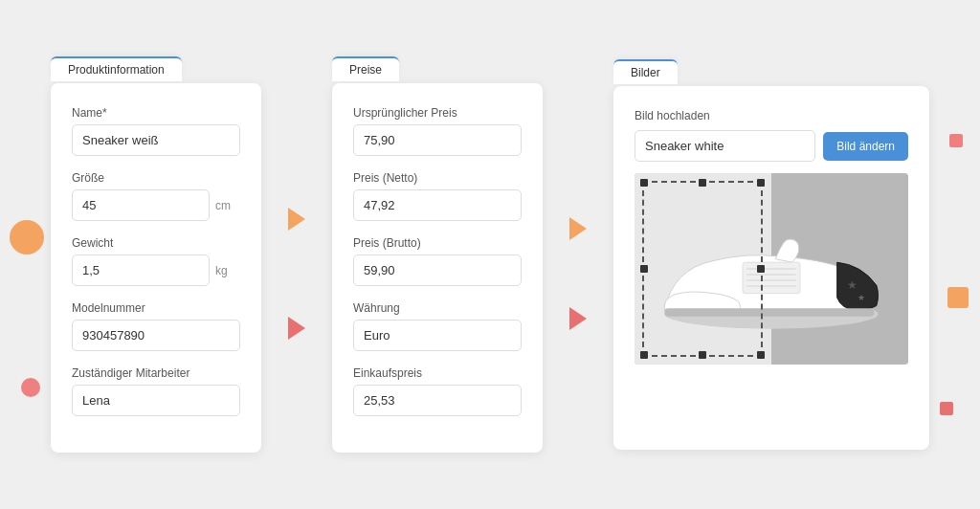 This screenshot has height=509, width=980. Describe the element at coordinates (156, 196) in the screenshot. I see `field-groesse: Größe cm` at that location.